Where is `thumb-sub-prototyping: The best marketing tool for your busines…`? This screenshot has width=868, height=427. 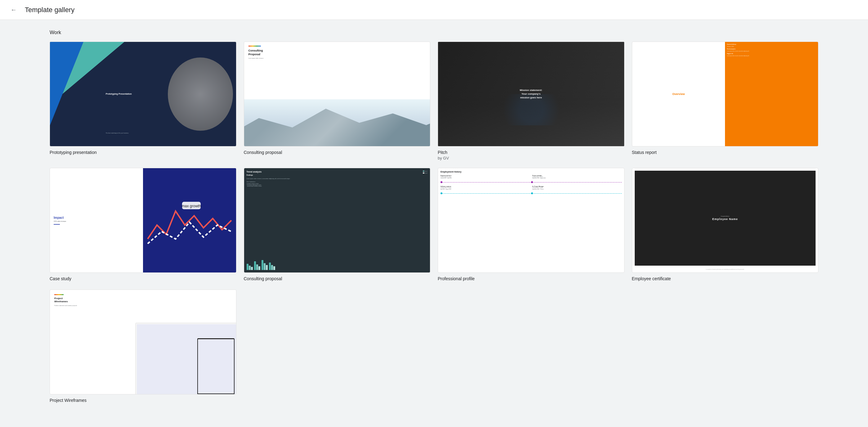
thumb-sub-prototyping: The best marketing tool for your busines… is located at coordinates (117, 133).